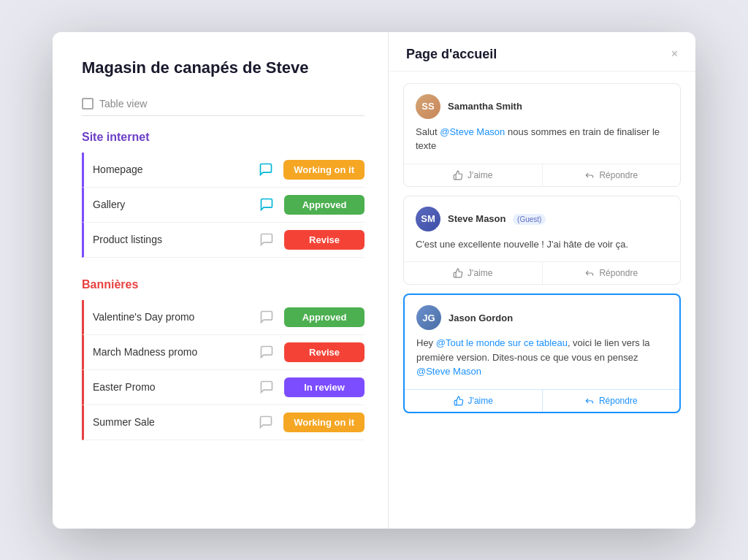 The image size is (748, 560). What do you see at coordinates (542, 342) in the screenshot?
I see `comment-body: JG Jason Gordon Hey @Tout le monde sur c…` at bounding box center [542, 342].